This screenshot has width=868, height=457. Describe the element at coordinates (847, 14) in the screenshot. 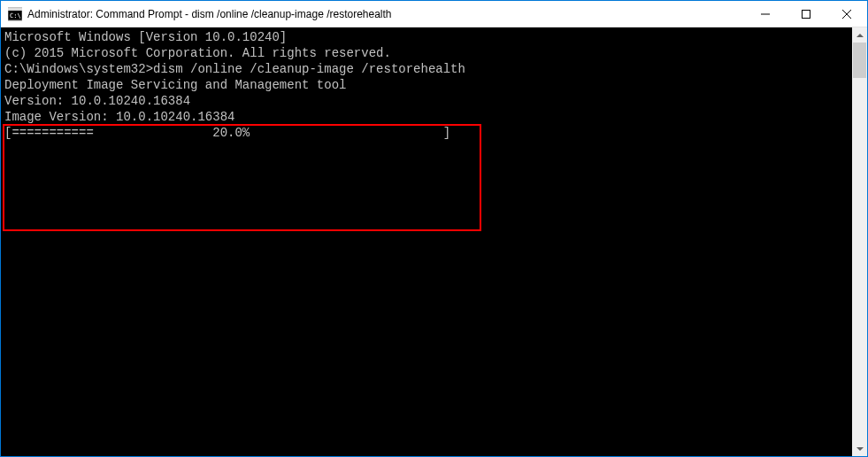

I see `close-button` at that location.